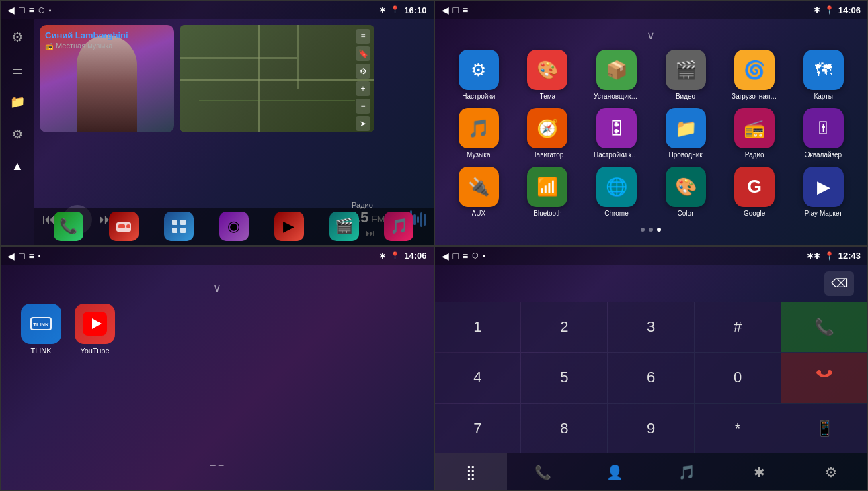  What do you see at coordinates (95, 329) in the screenshot?
I see `youtube-app: YouTube` at bounding box center [95, 329].